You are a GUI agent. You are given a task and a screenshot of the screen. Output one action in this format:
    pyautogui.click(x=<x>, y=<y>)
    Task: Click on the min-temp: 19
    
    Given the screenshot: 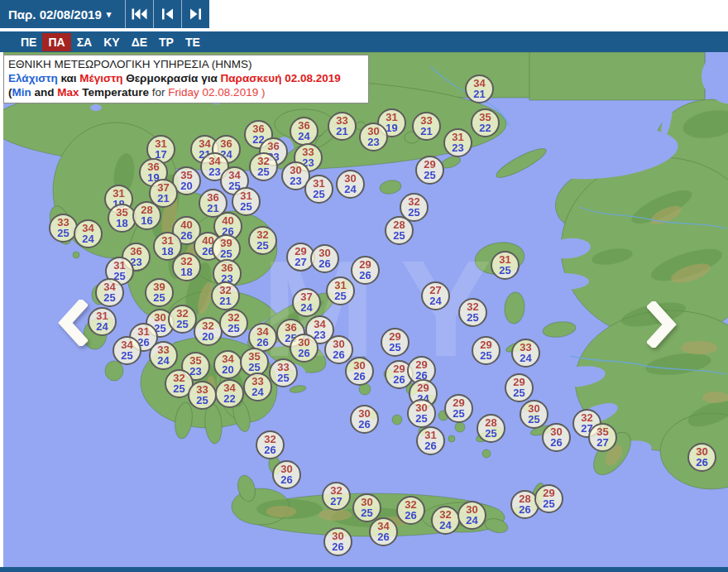 What is the action you would take?
    pyautogui.click(x=391, y=129)
    